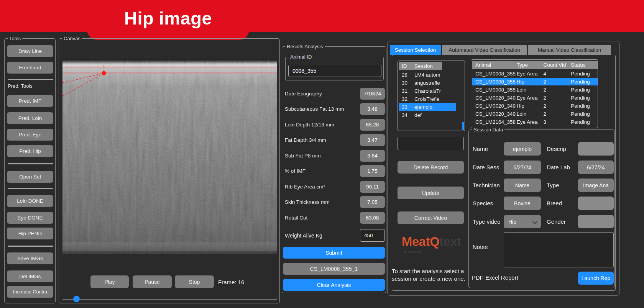  What do you see at coordinates (535, 82) in the screenshot?
I see `video-row-selected: CS_LM0008_355 Hip 2 Pending` at bounding box center [535, 82].